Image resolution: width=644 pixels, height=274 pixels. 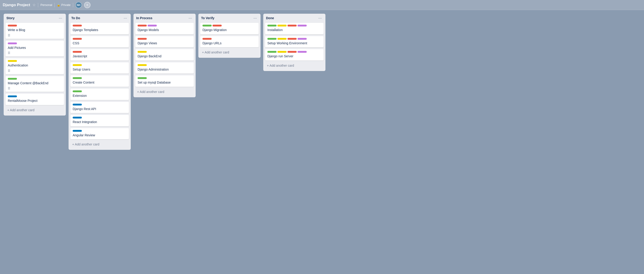 What do you see at coordinates (164, 70) in the screenshot?
I see `card-title-p4: Django Administration` at bounding box center [164, 70].